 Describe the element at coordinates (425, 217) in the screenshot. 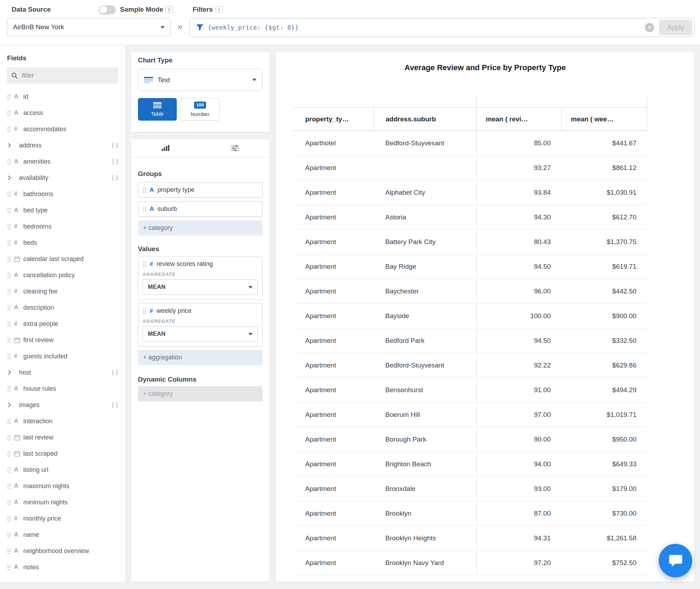

I see `table-cell: Astoria` at that location.